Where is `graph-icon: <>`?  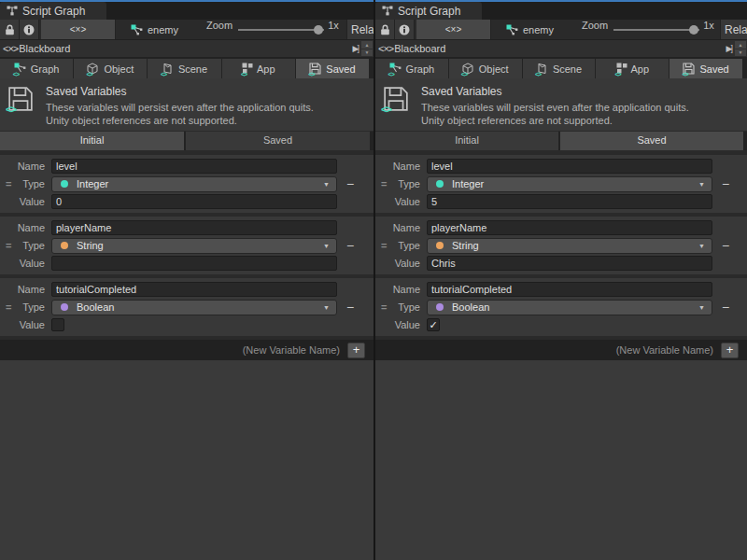 graph-icon: <> is located at coordinates (396, 69).